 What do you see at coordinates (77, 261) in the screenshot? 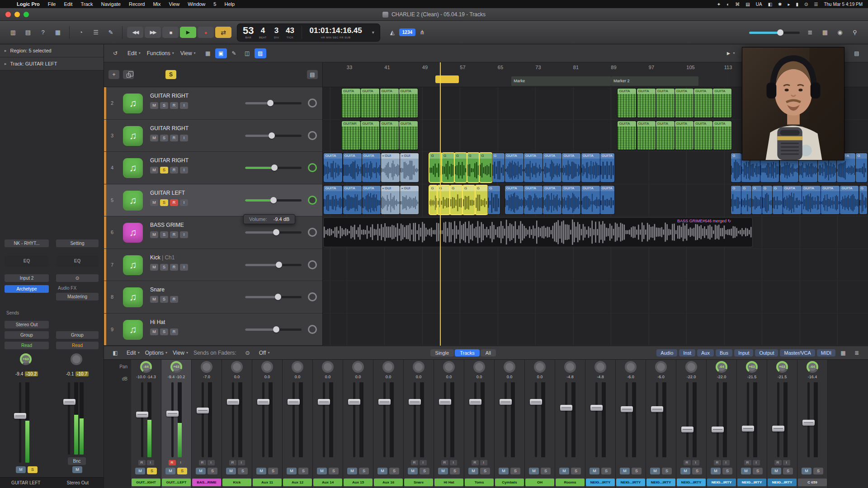
I see `eq-thumbnail: EQ` at bounding box center [77, 261].